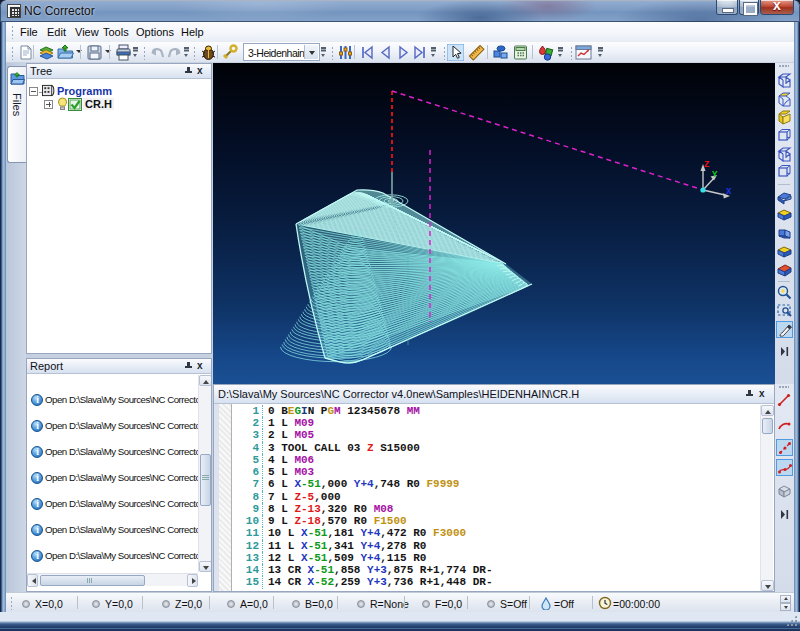 Image resolution: width=800 pixels, height=631 pixels. Describe the element at coordinates (715, 175) in the screenshot. I see `svg-text: Y` at that location.